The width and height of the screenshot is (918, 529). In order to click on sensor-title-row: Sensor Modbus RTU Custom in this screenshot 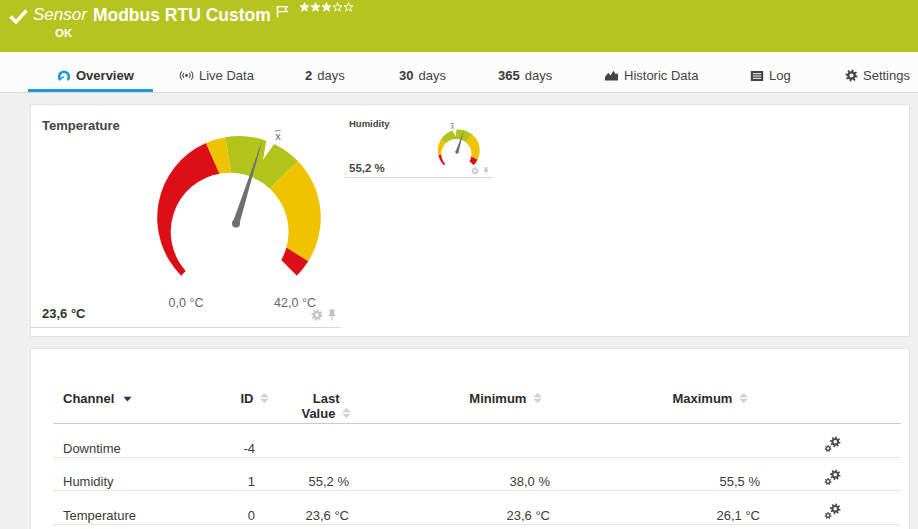, I will do `click(181, 16)`.